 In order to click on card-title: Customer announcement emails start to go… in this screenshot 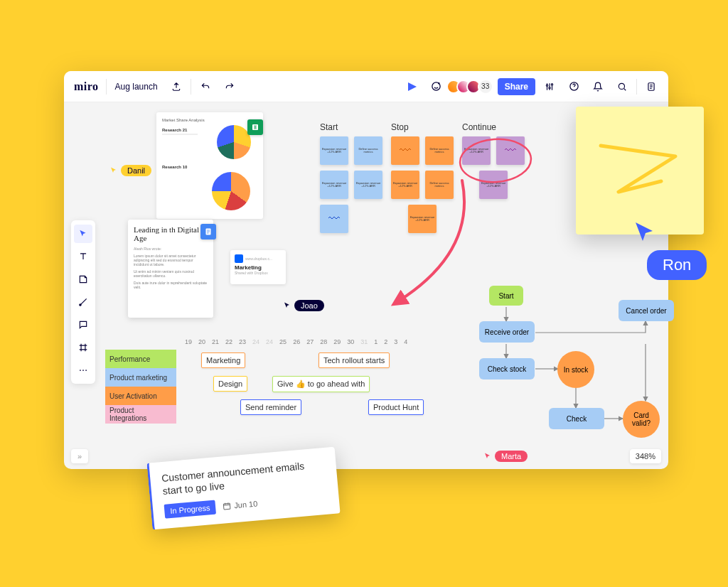, I will do `click(244, 478)`.